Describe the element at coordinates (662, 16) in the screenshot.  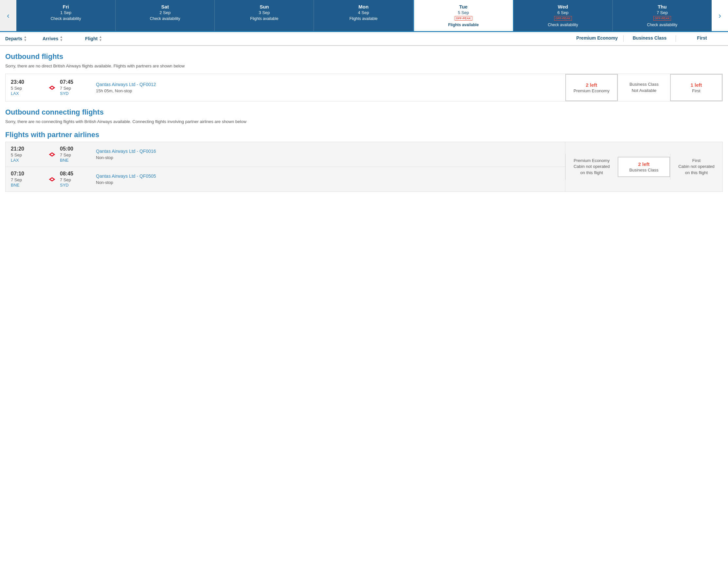
I see `day-thu: Thu7 SepOFF-PEAKCheck availability` at that location.